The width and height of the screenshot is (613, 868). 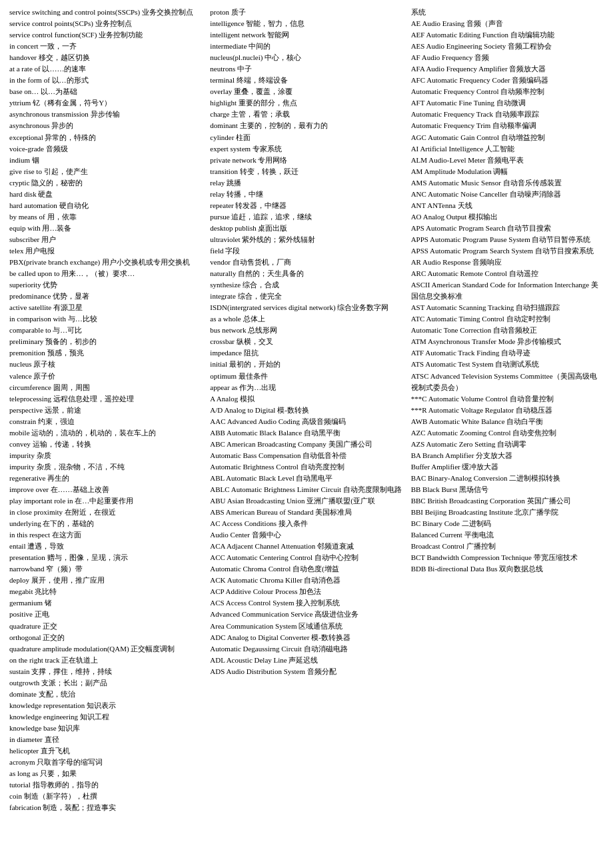 What do you see at coordinates (105, 115) in the screenshot?
I see `list-item: asynchronous transmission 异步传输` at bounding box center [105, 115].